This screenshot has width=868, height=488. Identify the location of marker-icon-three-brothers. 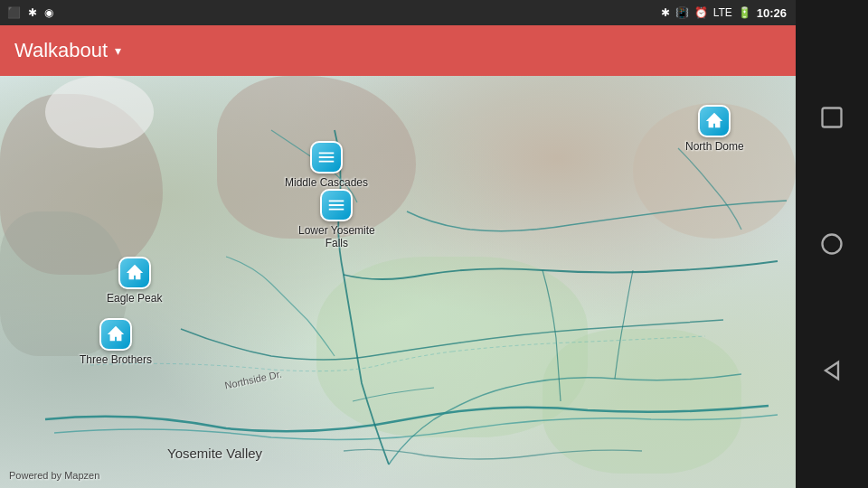
(116, 334).